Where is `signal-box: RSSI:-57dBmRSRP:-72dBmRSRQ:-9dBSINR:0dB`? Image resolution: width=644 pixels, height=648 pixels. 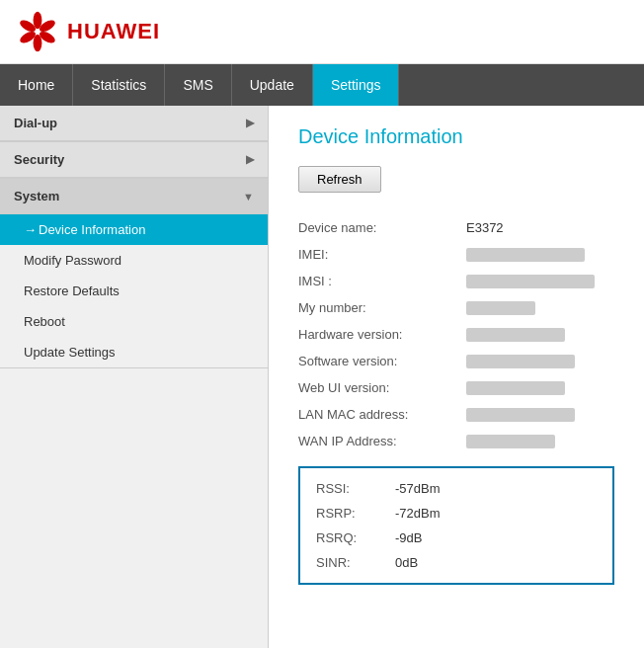 signal-box: RSSI:-57dBmRSRP:-72dBmRSRQ:-9dBSINR:0dB is located at coordinates (456, 526).